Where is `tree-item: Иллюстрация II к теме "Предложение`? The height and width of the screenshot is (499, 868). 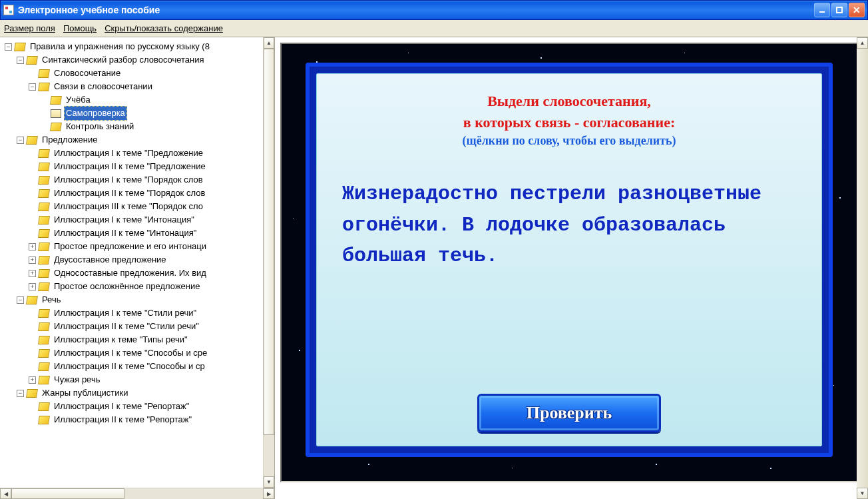 tree-item: Иллюстрация II к теме "Предложение is located at coordinates (133, 167).